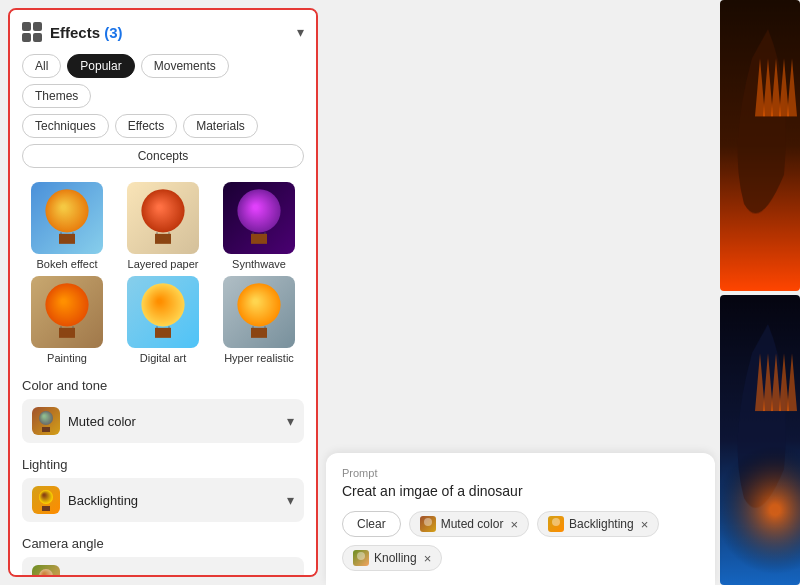 Image resolution: width=800 pixels, height=585 pixels. I want to click on color-tone-dropdown: Muted color ▾, so click(163, 421).